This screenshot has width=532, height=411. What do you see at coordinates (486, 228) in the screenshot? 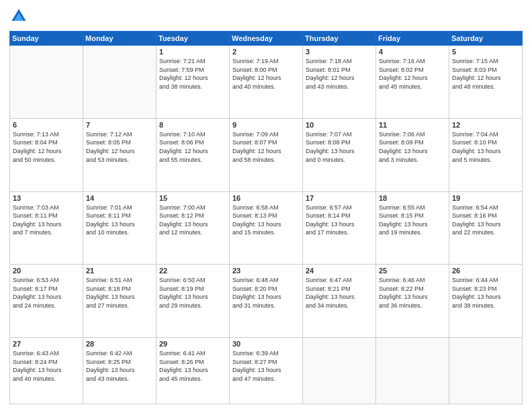
I see `calendar-cell: 19Sunrise: 6:54 AM Sunset: 8:16 PM Dayli…` at bounding box center [486, 228].